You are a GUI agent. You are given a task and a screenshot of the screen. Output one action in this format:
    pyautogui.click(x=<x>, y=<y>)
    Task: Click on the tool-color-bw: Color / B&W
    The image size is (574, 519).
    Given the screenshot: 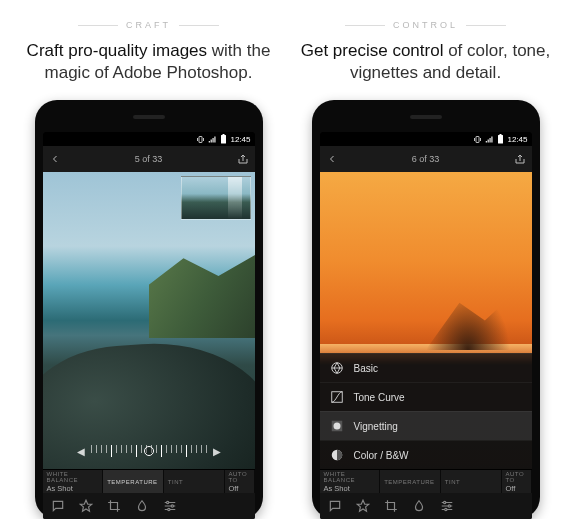 What is the action you would take?
    pyautogui.click(x=426, y=454)
    